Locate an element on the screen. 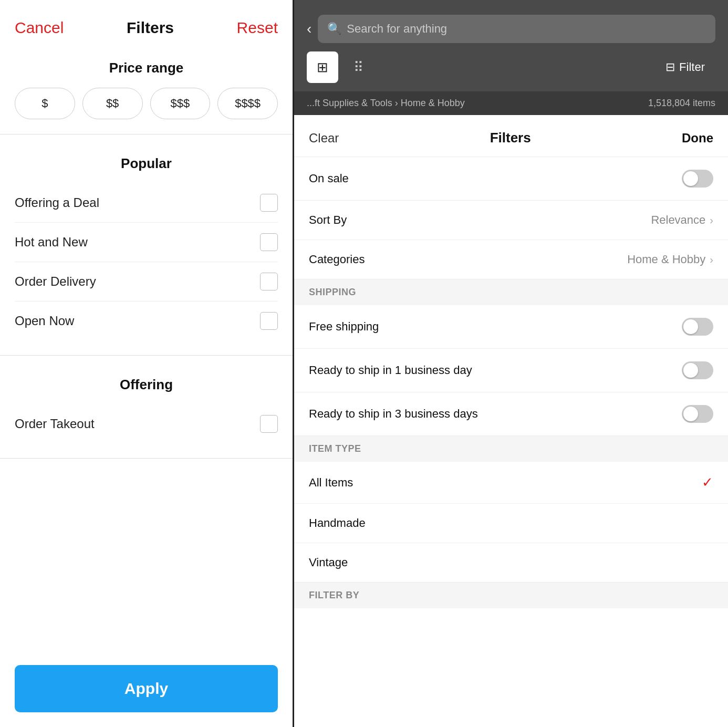 Image resolution: width=728 pixels, height=727 pixels. on-sale-toggle is located at coordinates (698, 179).